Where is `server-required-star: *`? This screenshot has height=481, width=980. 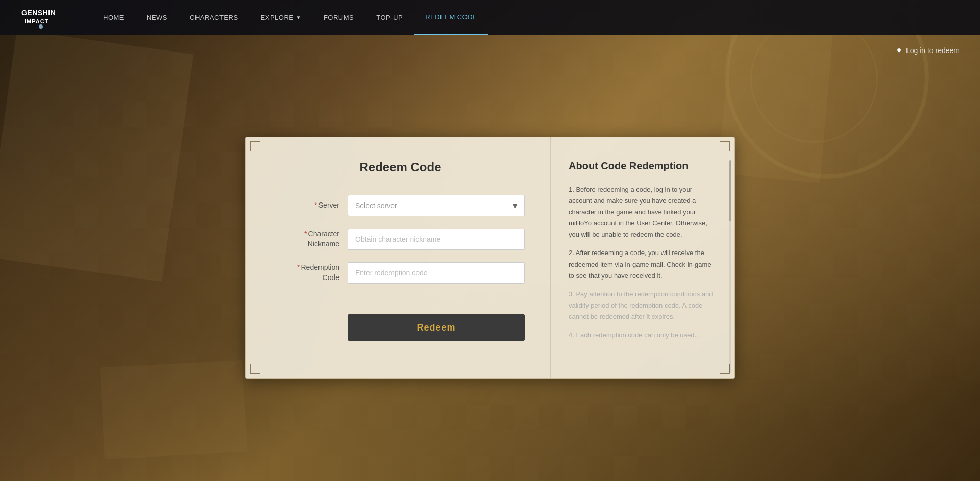 server-required-star: * is located at coordinates (315, 205).